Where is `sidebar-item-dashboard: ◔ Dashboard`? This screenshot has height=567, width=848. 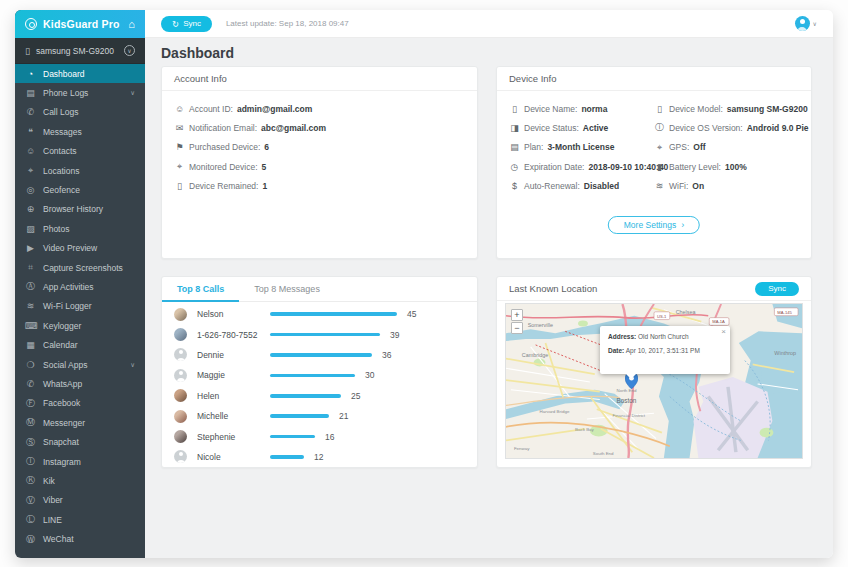 sidebar-item-dashboard: ◔ Dashboard is located at coordinates (80, 74).